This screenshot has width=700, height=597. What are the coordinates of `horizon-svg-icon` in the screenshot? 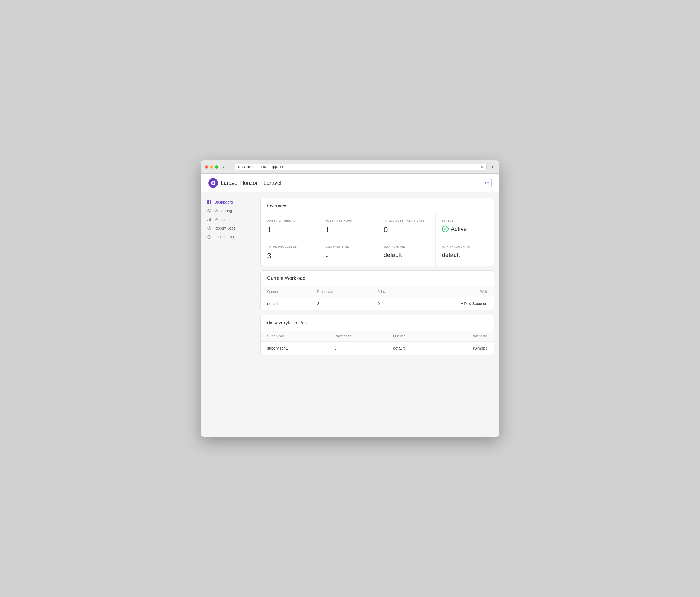 It's located at (213, 183).